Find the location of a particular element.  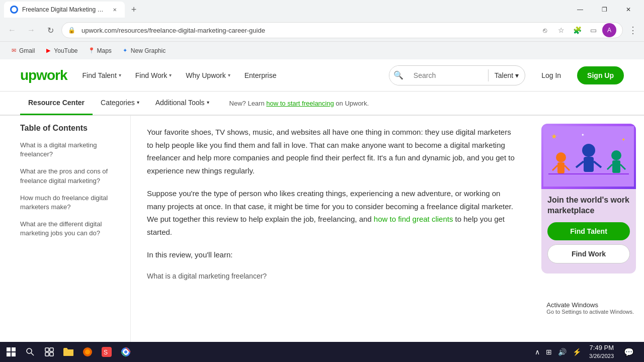

extensions-icon: 🧩 is located at coordinates (577, 30).